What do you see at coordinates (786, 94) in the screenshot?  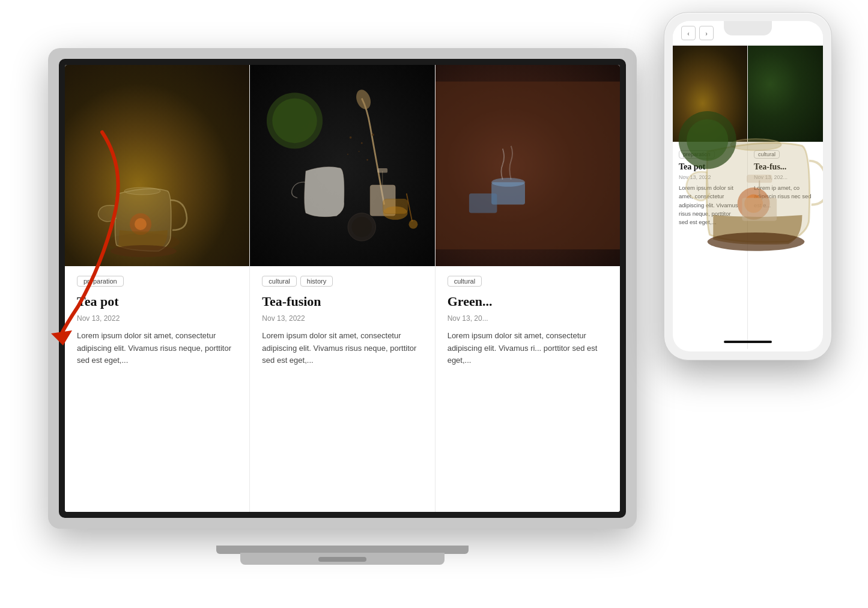 I see `phone-tea-fusion-bg` at bounding box center [786, 94].